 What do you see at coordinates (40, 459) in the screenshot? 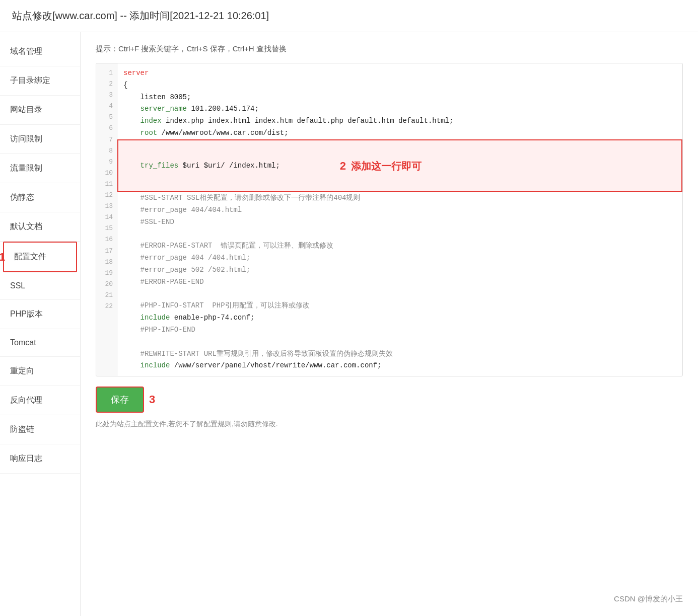
I see `sidebar-item-log: 响应日志` at bounding box center [40, 459].